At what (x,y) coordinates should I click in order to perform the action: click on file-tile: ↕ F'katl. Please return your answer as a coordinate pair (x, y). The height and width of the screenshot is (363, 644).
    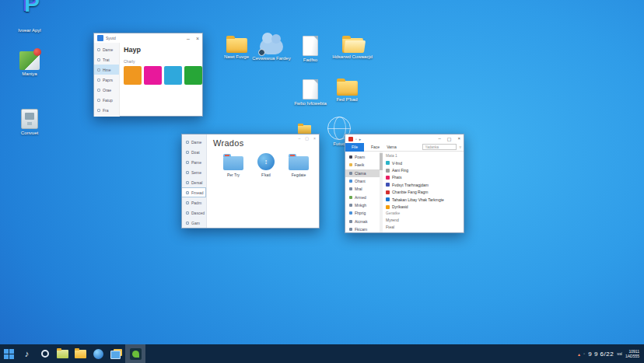
    Looking at the image, I should click on (266, 165).